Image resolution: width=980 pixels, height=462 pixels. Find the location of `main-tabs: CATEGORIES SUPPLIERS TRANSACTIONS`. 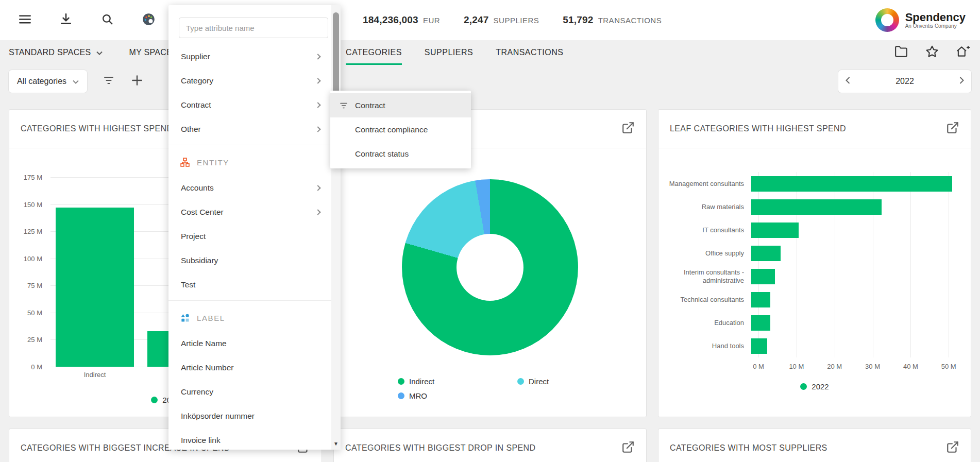

main-tabs: CATEGORIES SUPPLIERS TRANSACTIONS is located at coordinates (466, 53).